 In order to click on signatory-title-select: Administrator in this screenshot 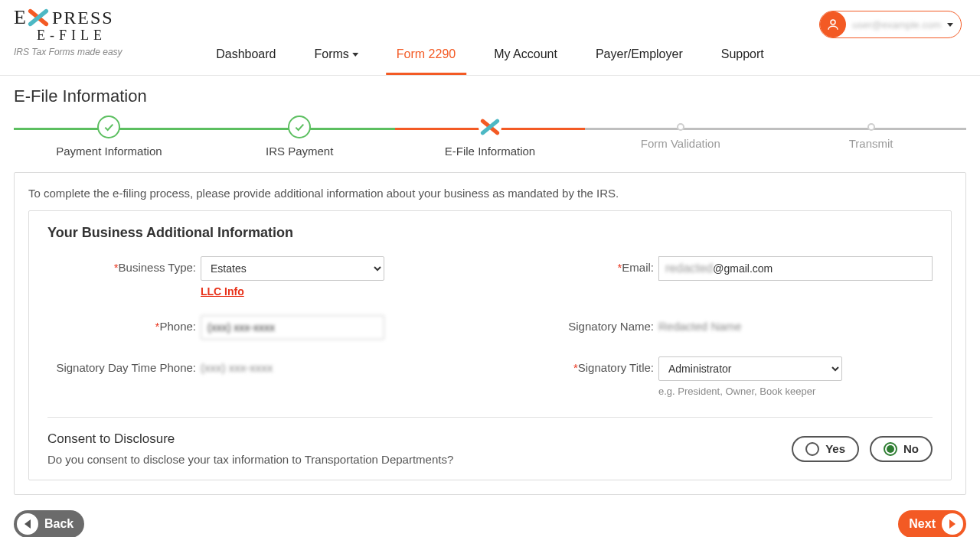, I will do `click(750, 369)`.